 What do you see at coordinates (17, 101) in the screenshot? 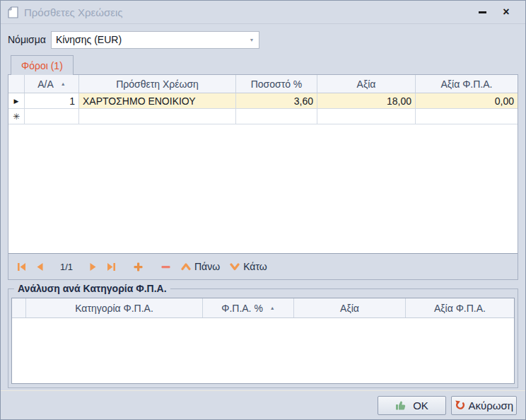
I see `current-row-icon: ▶` at bounding box center [17, 101].